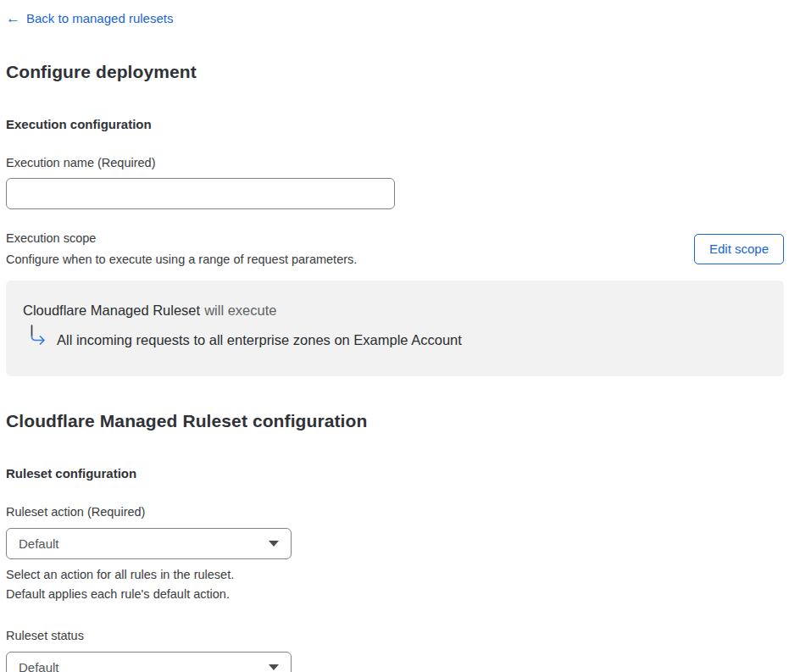  What do you see at coordinates (39, 544) in the screenshot?
I see `ruleset-action-value: Default` at bounding box center [39, 544].